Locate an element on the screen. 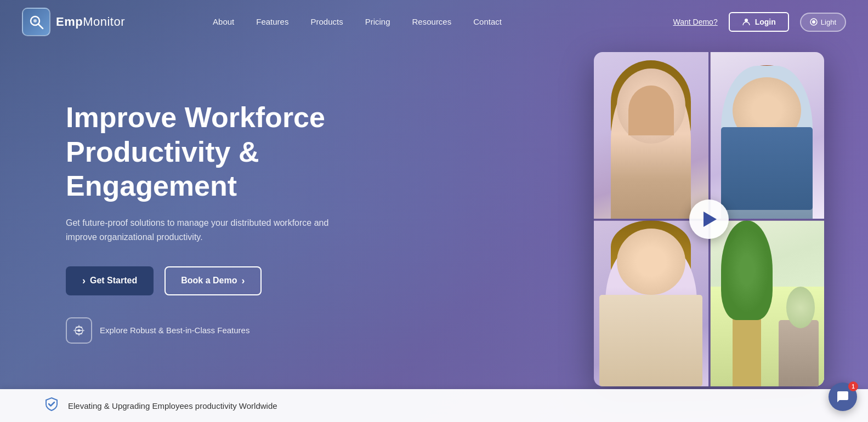  explore-features: Explore Robust & Best-in-Class Features is located at coordinates (203, 330).